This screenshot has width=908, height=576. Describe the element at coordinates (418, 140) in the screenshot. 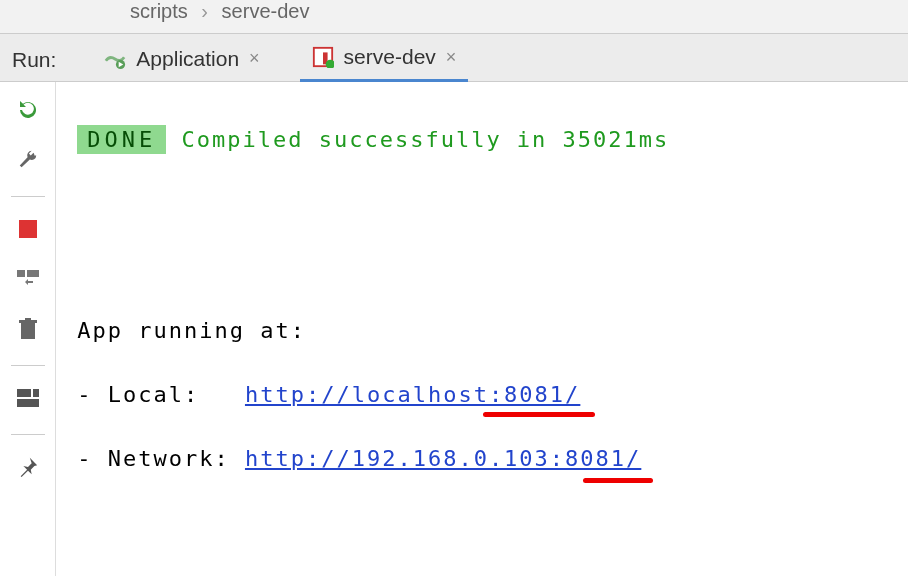

I see `compiled-message: Compiled successfully in 35021ms` at that location.